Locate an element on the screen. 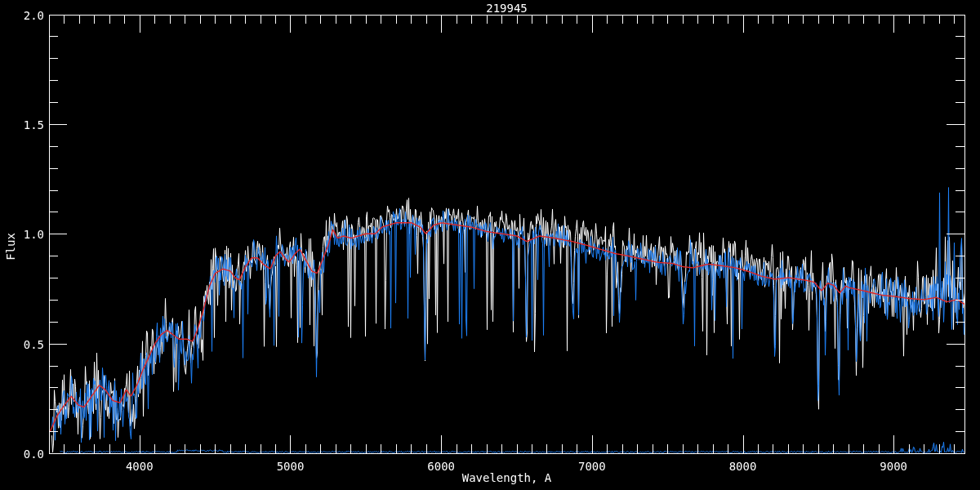 The height and width of the screenshot is (490, 980). y-tick-label: 2.0 is located at coordinates (23, 16).